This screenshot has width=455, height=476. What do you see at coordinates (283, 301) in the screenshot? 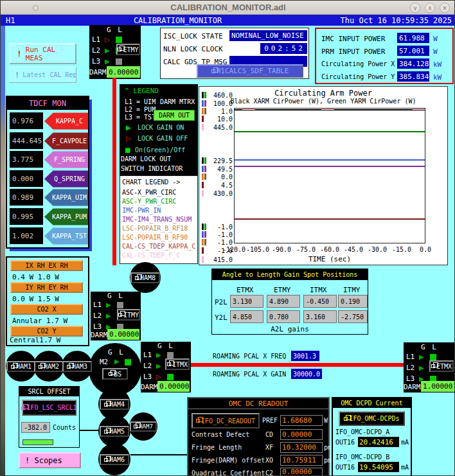
I see `a2l-p2l-etmy: 4.890` at bounding box center [283, 301].